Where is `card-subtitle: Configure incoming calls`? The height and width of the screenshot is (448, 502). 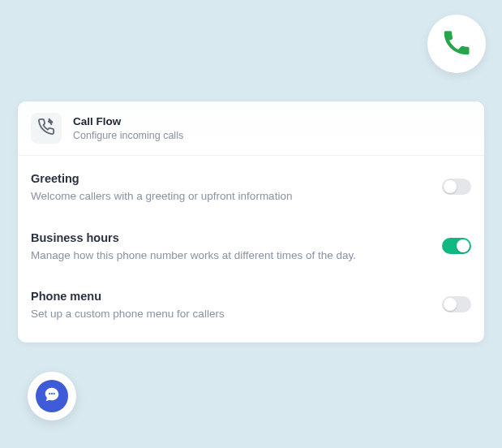 card-subtitle: Configure incoming calls is located at coordinates (128, 136).